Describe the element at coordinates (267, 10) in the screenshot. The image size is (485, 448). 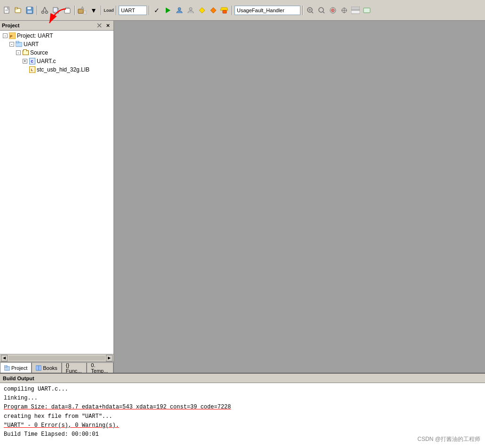
I see `function-dropdown: UsageFault_Handler` at that location.